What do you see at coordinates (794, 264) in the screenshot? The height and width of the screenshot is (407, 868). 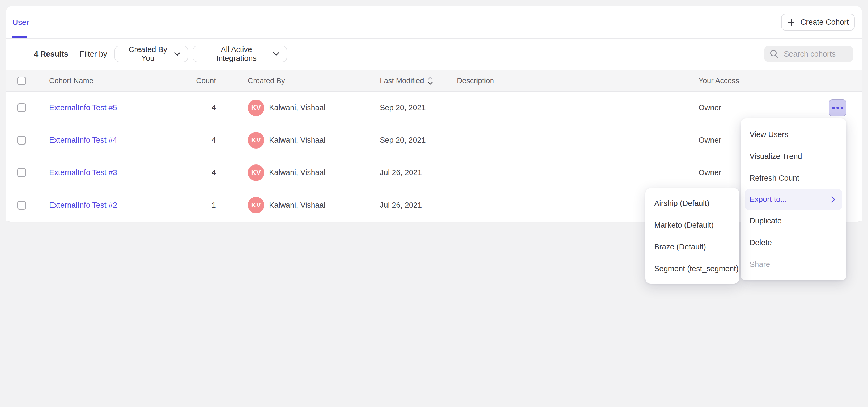 I see `menu-item-share: Share` at bounding box center [794, 264].